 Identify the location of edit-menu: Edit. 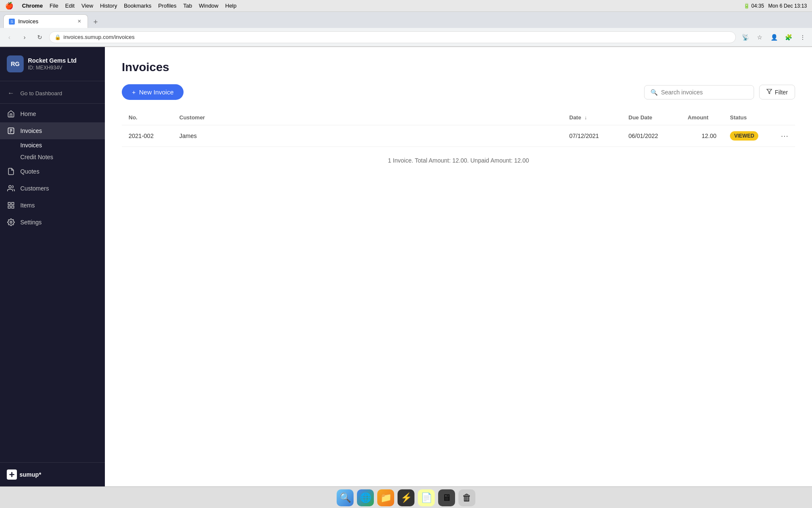
(70, 6).